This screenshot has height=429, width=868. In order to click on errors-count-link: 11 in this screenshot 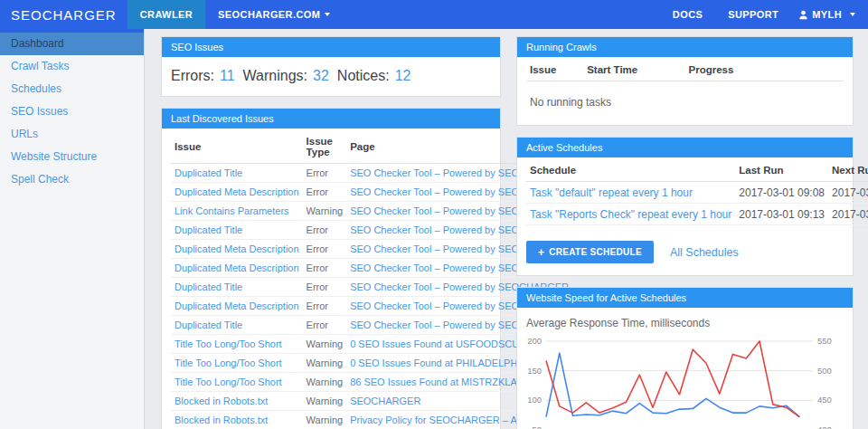, I will do `click(228, 76)`.